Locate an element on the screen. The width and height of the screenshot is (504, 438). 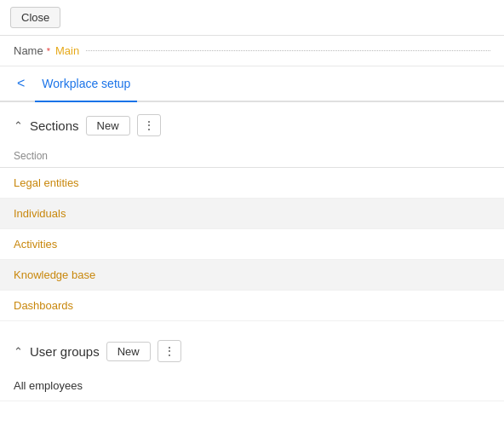
sections-chevron-icon: ⌃ is located at coordinates (19, 126).